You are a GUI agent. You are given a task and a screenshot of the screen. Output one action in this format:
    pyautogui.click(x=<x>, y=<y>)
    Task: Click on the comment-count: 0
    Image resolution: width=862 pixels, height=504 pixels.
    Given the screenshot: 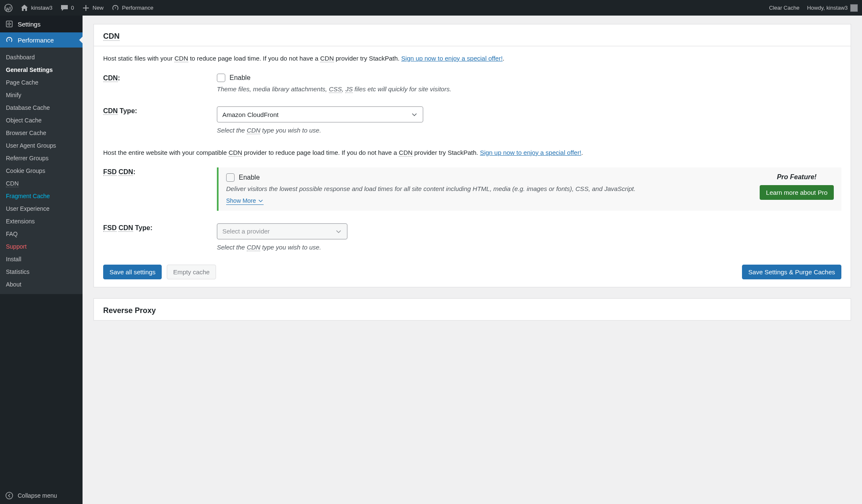 What is the action you would take?
    pyautogui.click(x=72, y=8)
    